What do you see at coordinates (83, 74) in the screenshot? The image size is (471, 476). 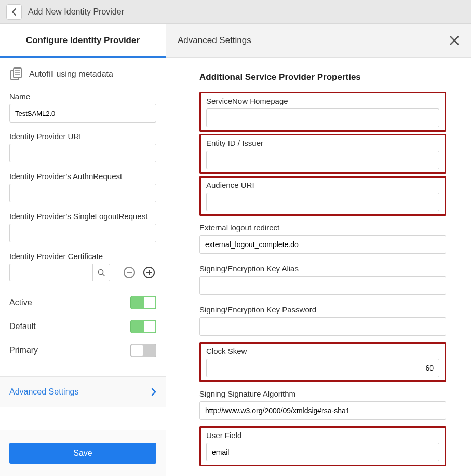 I see `autofill-metadata: Autofill using metadata` at bounding box center [83, 74].